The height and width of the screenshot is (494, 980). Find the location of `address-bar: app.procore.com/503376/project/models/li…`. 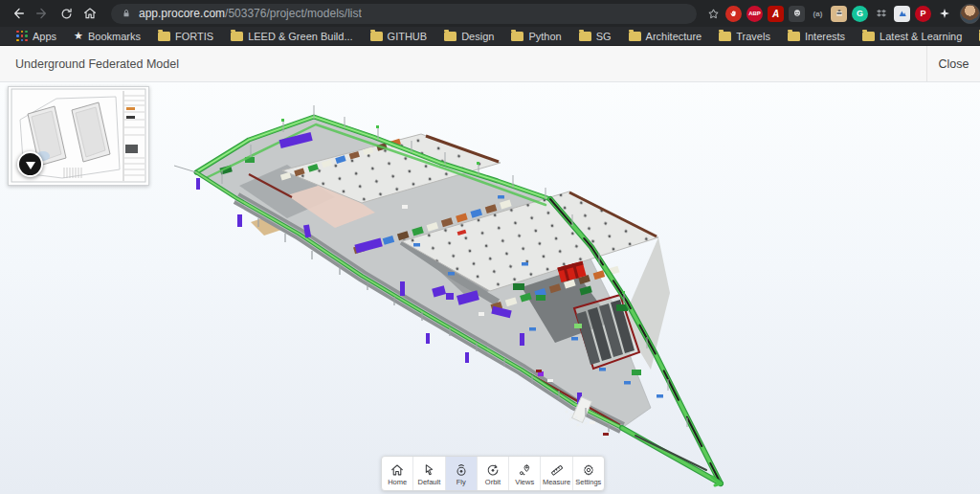

address-bar: app.procore.com/503376/project/models/li… is located at coordinates (404, 13).